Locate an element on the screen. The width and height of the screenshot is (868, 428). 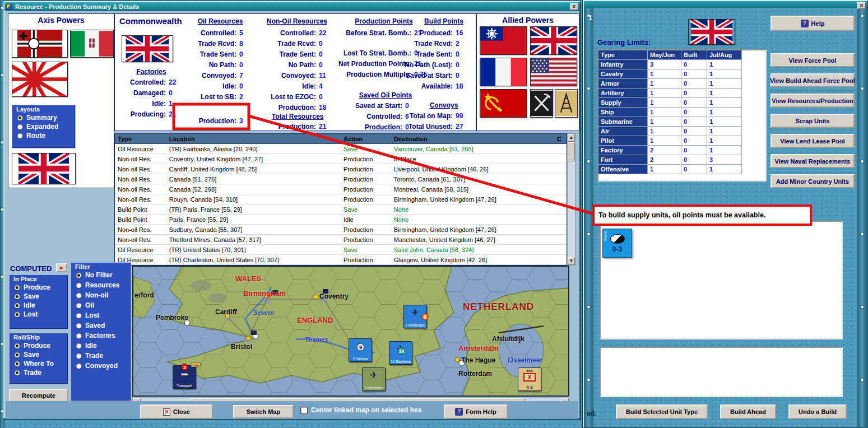
stat-row: Convoyed:11 is located at coordinates (297, 75).